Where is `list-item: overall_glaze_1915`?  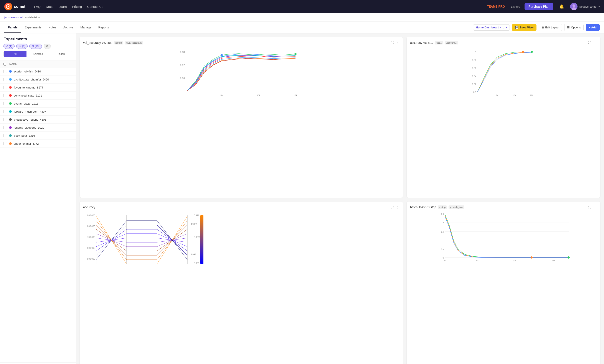
list-item: overall_glaze_1915 is located at coordinates (38, 103).